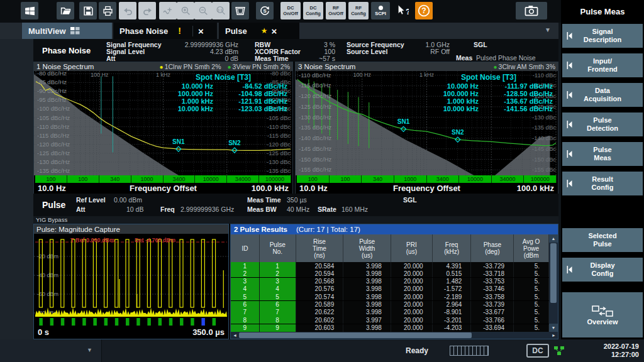  Describe the element at coordinates (390, 312) in the screenshot. I see `table-row: 7720.6223.99820.000-8.901-33.6775.` at that location.